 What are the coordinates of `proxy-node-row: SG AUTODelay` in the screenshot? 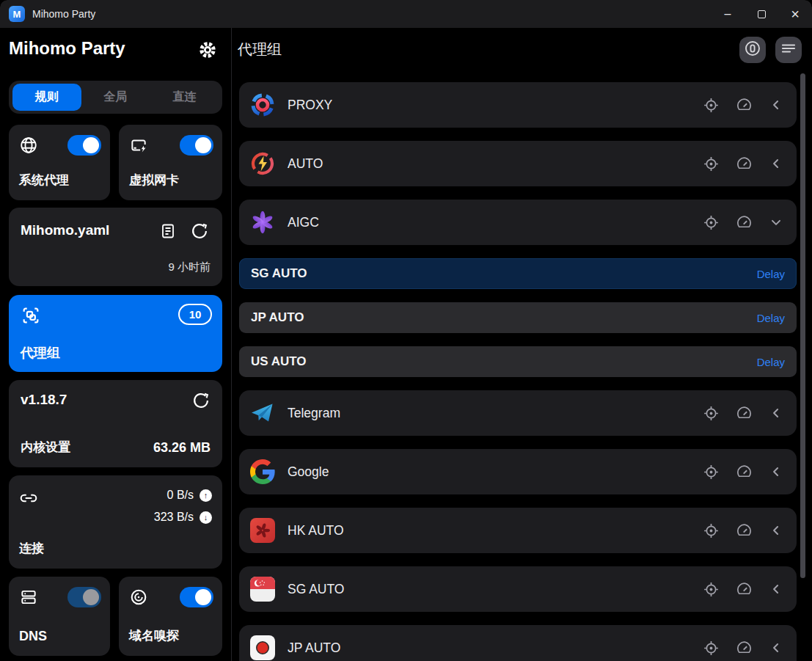 It's located at (518, 274).